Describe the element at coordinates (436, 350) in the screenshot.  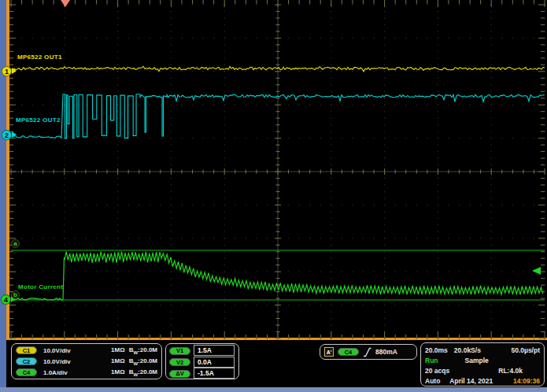
I see `timebase-value: 20.0ms` at that location.